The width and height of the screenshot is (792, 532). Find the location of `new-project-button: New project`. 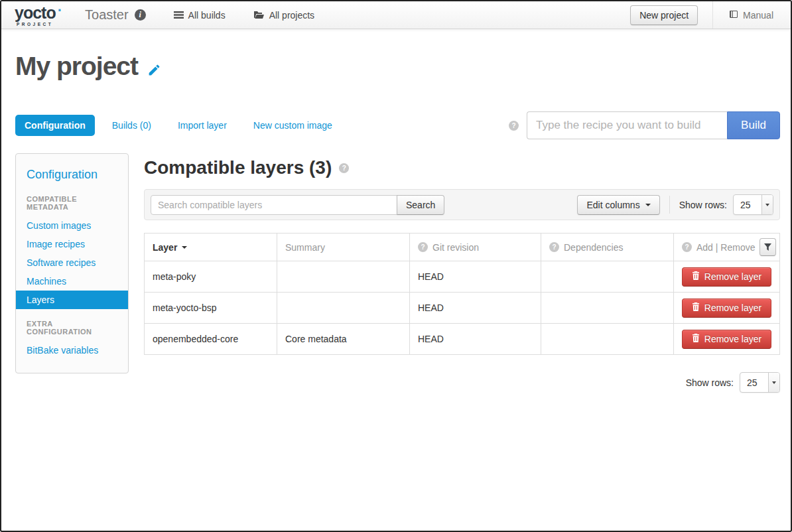

new-project-button: New project is located at coordinates (664, 15).